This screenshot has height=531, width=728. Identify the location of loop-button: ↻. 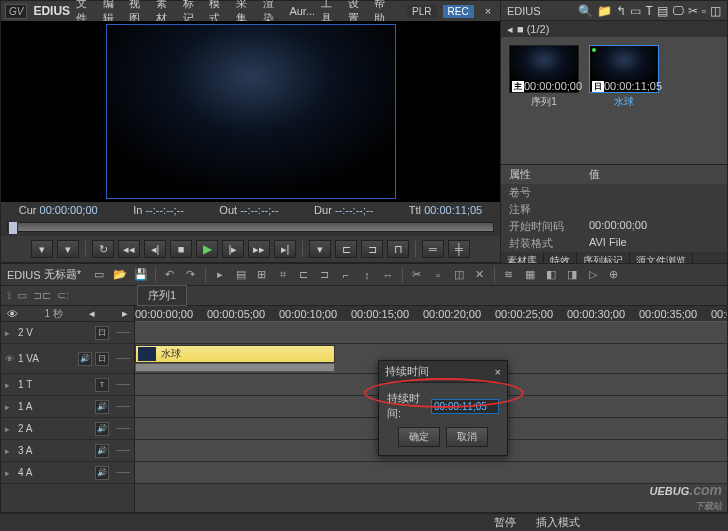
(103, 249).